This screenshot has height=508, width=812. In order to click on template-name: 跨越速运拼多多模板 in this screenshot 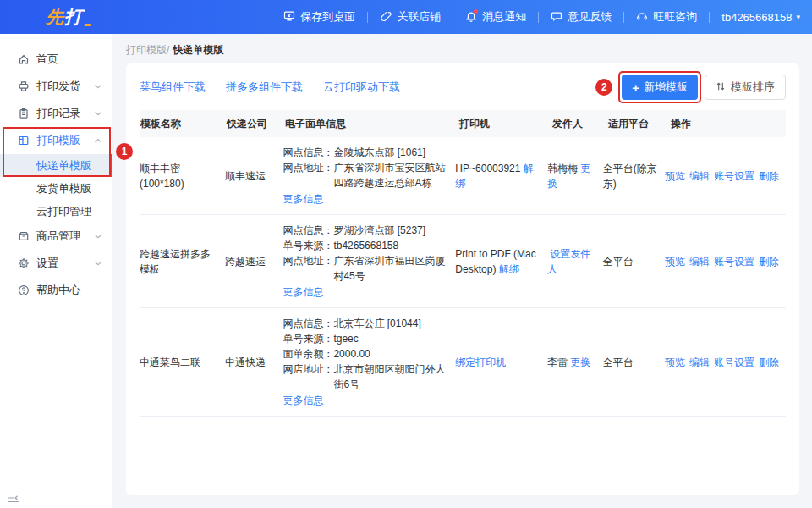, I will do `click(183, 262)`.